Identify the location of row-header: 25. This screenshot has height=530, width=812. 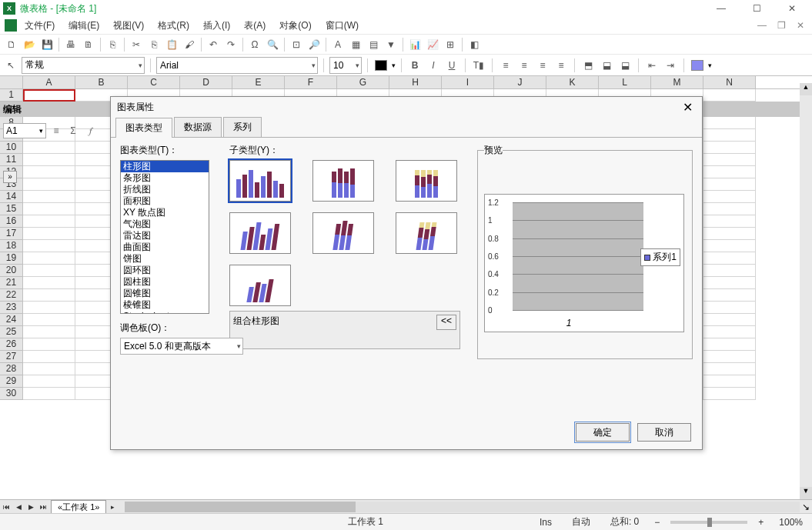
(12, 332).